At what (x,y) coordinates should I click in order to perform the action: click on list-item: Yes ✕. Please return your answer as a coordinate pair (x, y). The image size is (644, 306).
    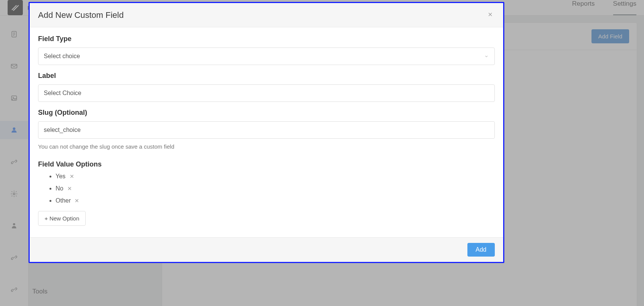
    Looking at the image, I should click on (275, 176).